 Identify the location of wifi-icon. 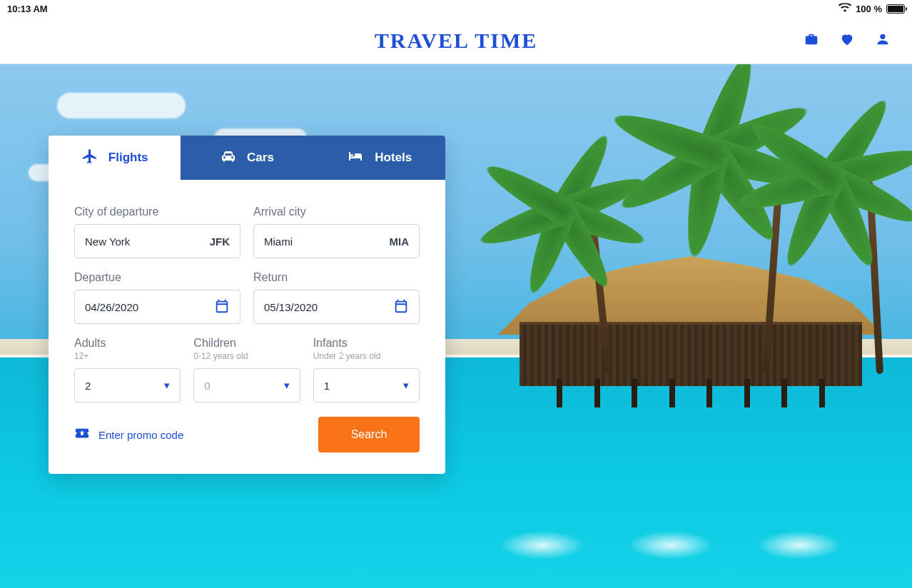
(845, 9).